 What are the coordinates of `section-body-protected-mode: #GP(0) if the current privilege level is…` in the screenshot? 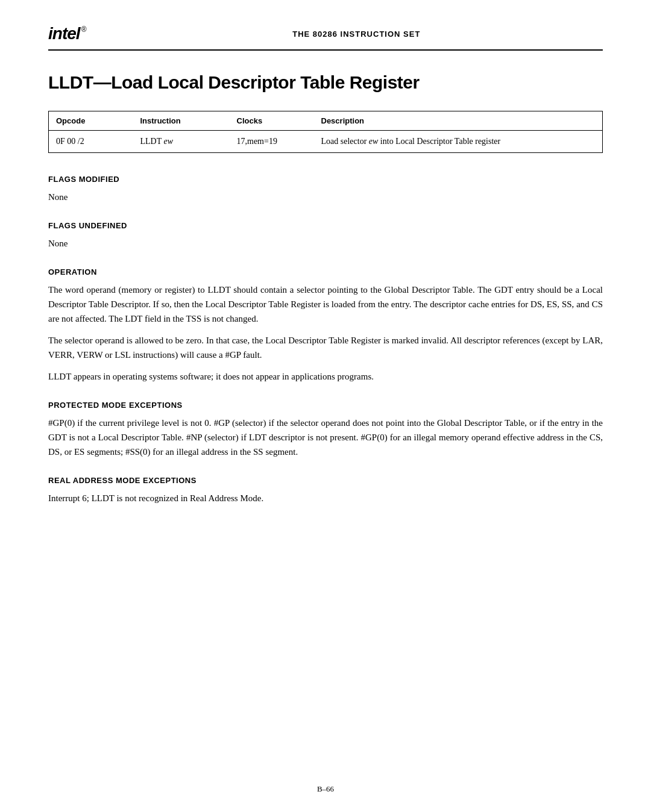 It's located at (326, 437).